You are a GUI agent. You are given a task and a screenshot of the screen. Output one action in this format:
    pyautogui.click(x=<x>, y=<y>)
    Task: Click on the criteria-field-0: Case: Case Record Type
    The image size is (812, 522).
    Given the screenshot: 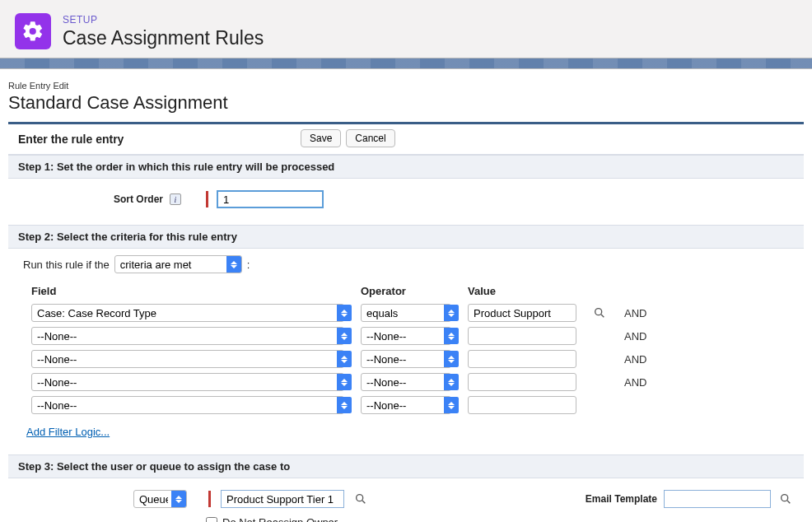 What is the action you would take?
    pyautogui.click(x=188, y=313)
    